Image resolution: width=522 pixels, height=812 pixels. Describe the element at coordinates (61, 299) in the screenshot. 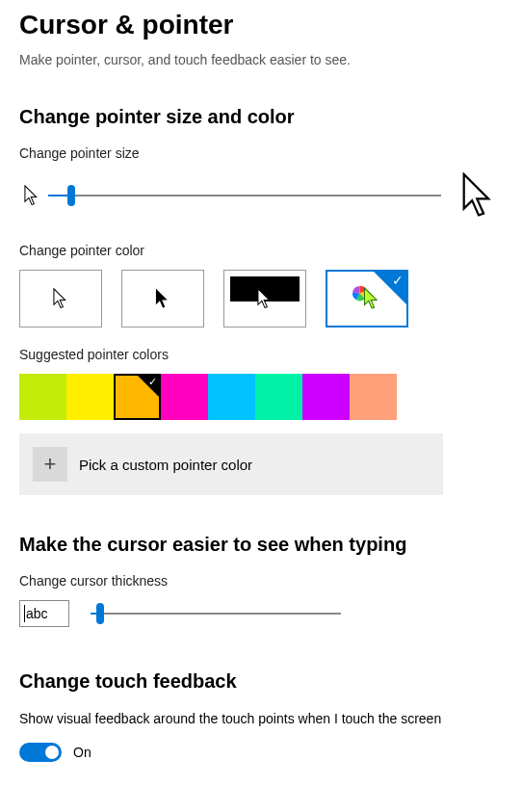

I see `pointer-color-white` at that location.